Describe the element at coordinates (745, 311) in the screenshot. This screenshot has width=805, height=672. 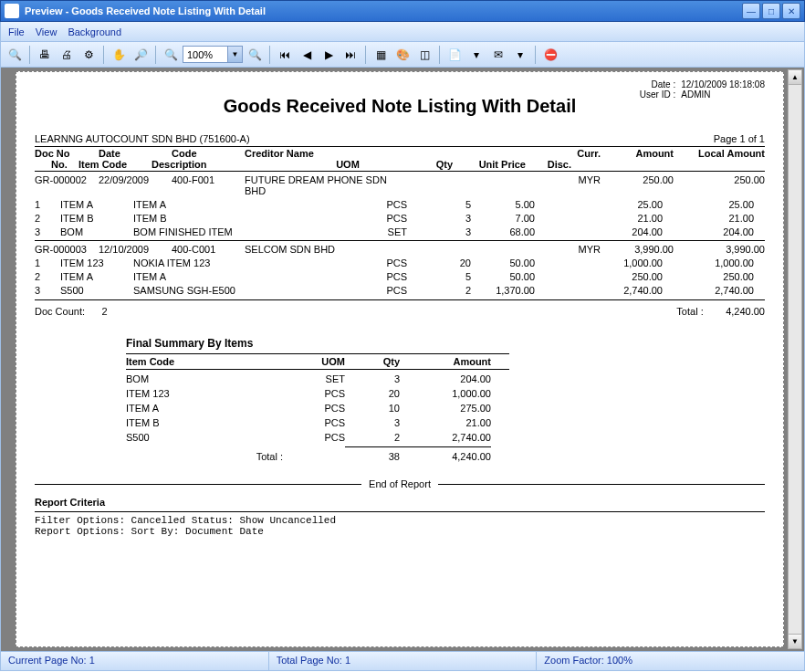
I see `total-value: 4,240.00` at that location.